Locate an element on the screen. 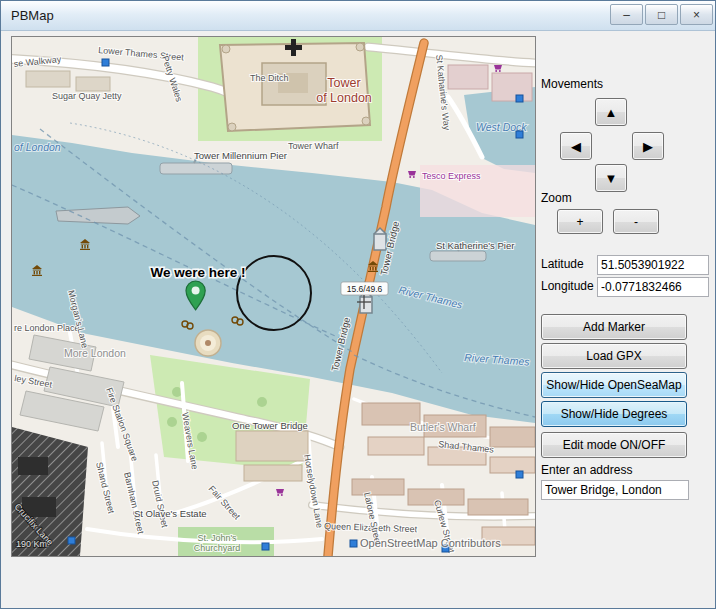  load-gpx-label: Load GPX is located at coordinates (614, 356).